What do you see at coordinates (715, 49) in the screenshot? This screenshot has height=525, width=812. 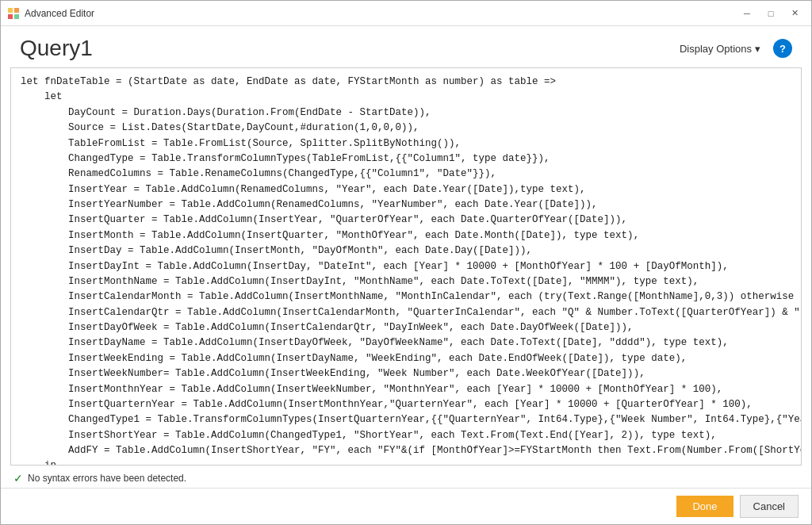 I see `display-options-label: Display Options` at bounding box center [715, 49].